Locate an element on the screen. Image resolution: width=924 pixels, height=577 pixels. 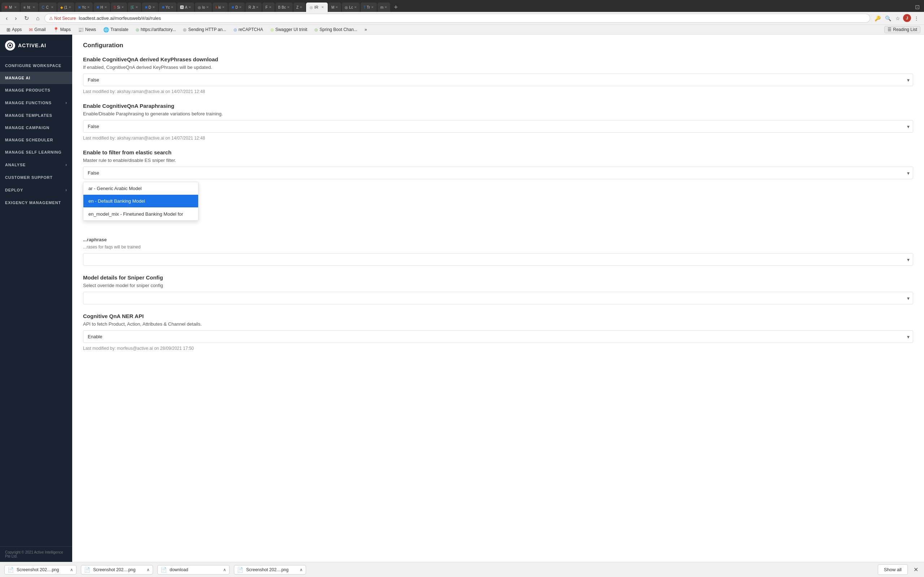
browser-tab-17: BBc✕ is located at coordinates (284, 7).